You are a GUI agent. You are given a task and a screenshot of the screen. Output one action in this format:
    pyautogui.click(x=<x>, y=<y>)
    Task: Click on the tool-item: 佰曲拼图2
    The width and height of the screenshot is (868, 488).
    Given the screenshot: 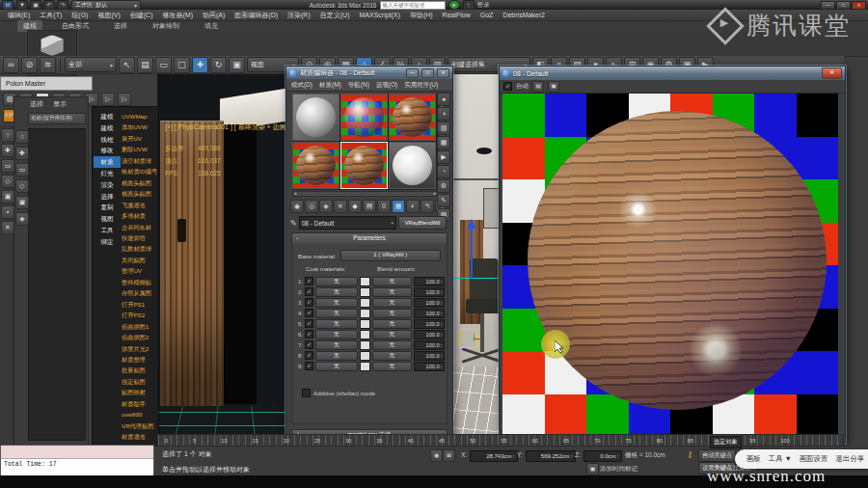 What is the action you would take?
    pyautogui.click(x=139, y=338)
    